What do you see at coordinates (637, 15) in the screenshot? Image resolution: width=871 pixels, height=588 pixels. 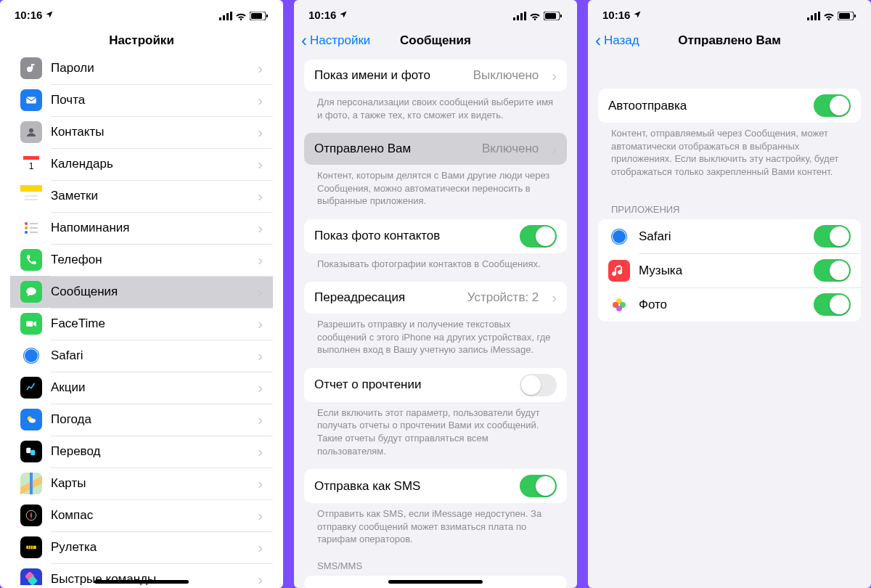 I see `location-icon` at bounding box center [637, 15].